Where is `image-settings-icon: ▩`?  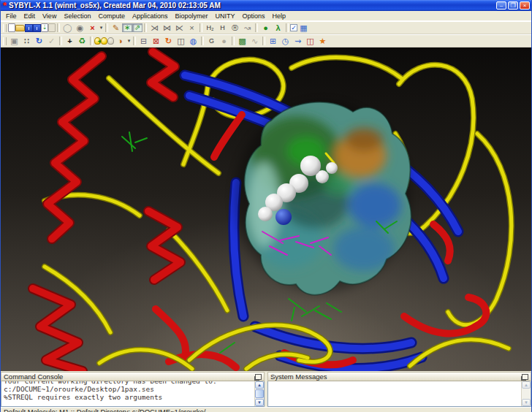 image-settings-icon: ▩ is located at coordinates (243, 41).